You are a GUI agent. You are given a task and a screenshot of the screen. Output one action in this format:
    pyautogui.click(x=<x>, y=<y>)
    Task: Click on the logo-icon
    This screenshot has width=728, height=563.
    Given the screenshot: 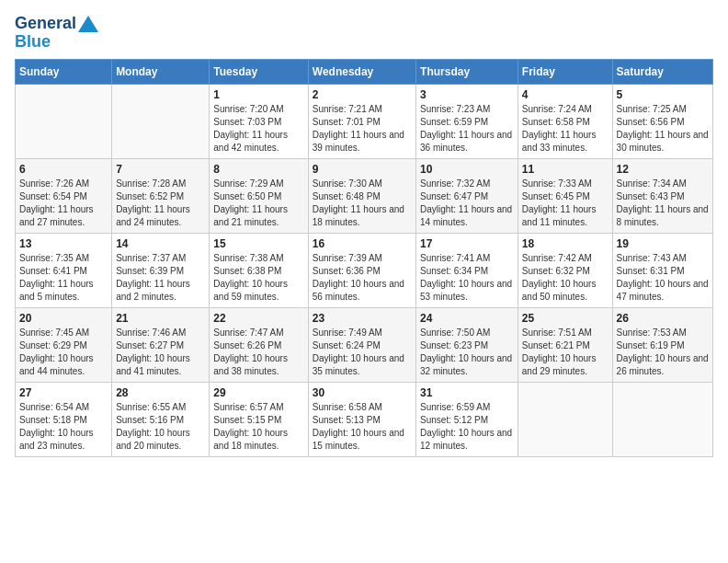 What is the action you would take?
    pyautogui.click(x=88, y=24)
    